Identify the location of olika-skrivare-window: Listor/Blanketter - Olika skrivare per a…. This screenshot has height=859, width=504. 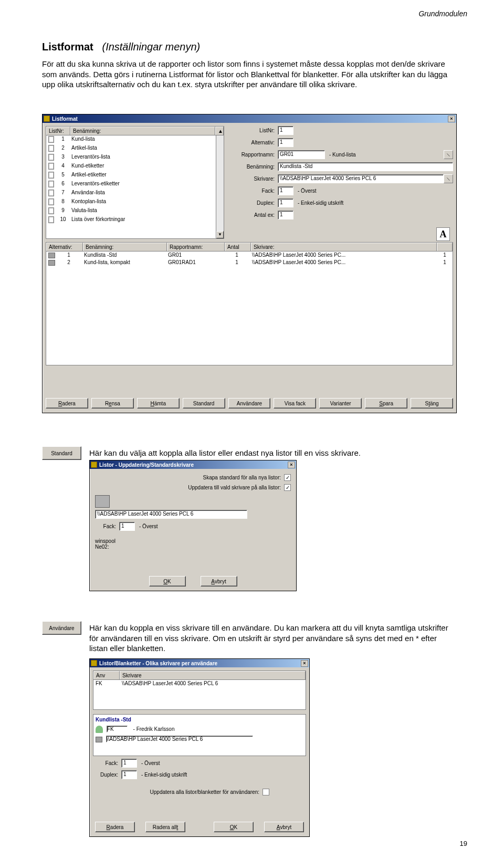
(200, 748).